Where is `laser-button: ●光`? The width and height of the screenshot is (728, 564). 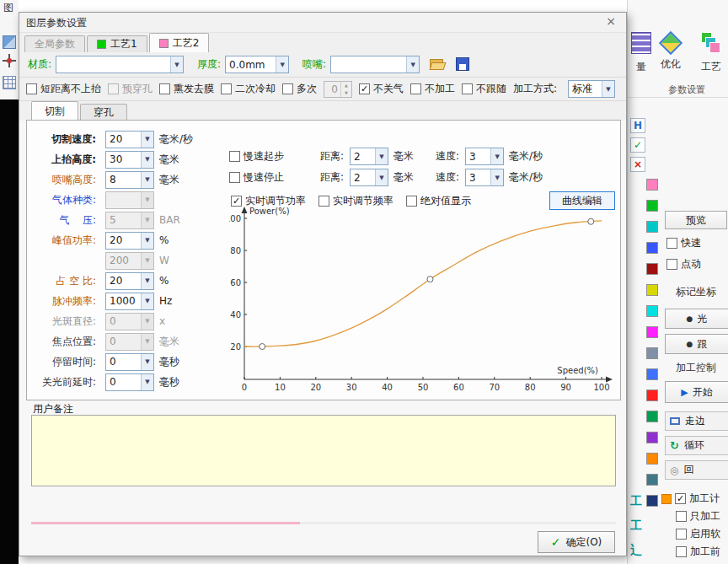 laser-button: ●光 is located at coordinates (696, 319).